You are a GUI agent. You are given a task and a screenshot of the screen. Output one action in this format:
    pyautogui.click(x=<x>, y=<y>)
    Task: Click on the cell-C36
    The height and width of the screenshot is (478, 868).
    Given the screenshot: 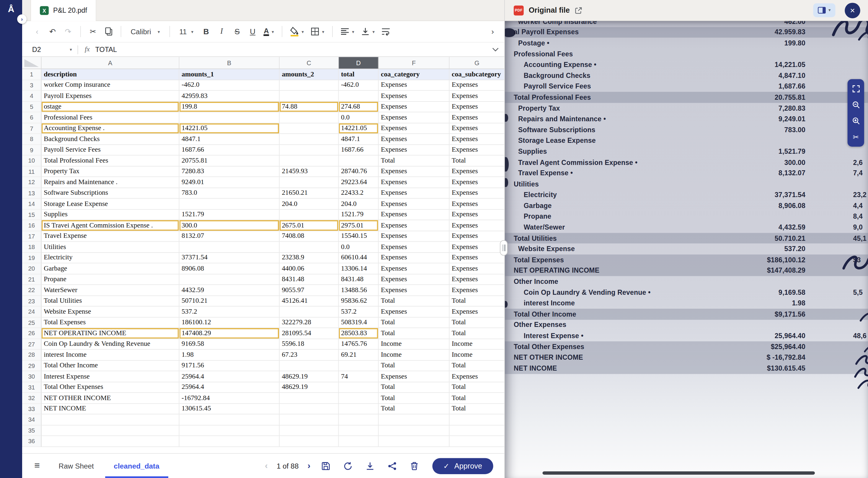 What is the action you would take?
    pyautogui.click(x=309, y=442)
    